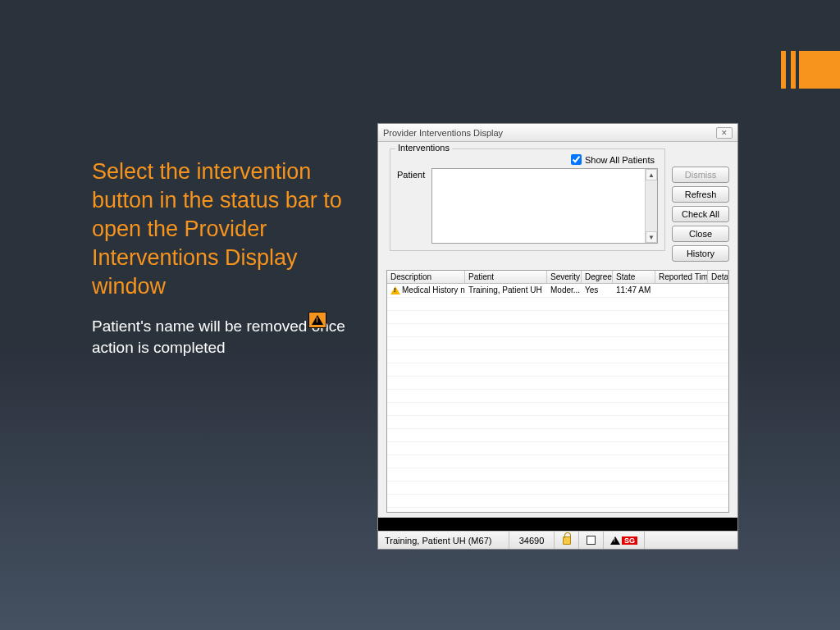  I want to click on status-patient: Training, Patient UH (M67), so click(444, 540).